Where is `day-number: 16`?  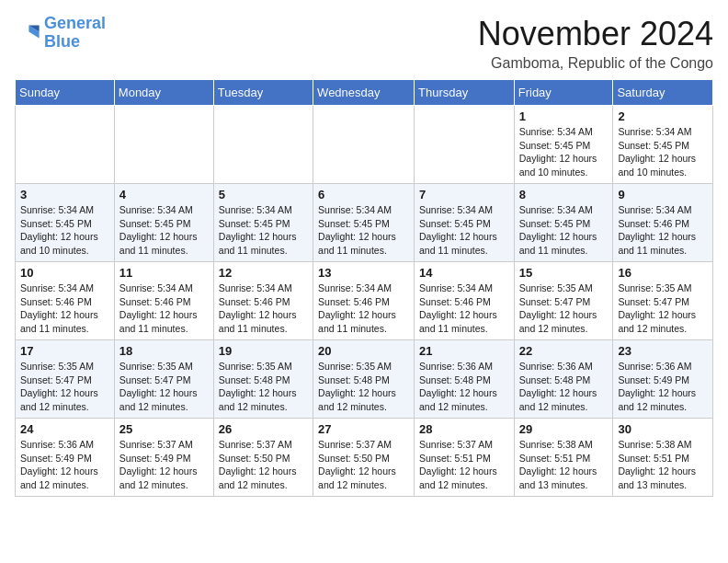
day-number: 16 is located at coordinates (663, 272).